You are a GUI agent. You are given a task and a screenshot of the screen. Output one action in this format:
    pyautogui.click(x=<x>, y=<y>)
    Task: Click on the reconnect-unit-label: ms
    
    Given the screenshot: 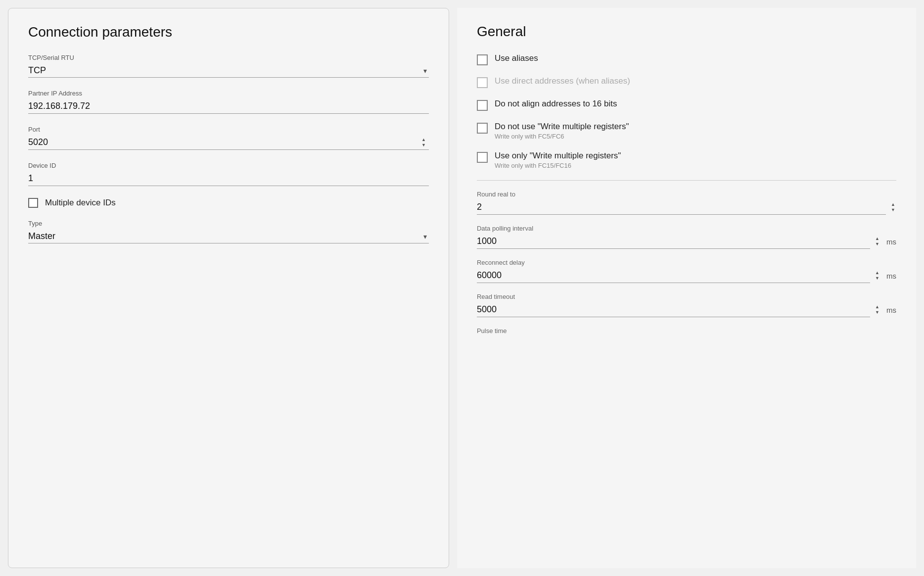 What is the action you would take?
    pyautogui.click(x=891, y=276)
    